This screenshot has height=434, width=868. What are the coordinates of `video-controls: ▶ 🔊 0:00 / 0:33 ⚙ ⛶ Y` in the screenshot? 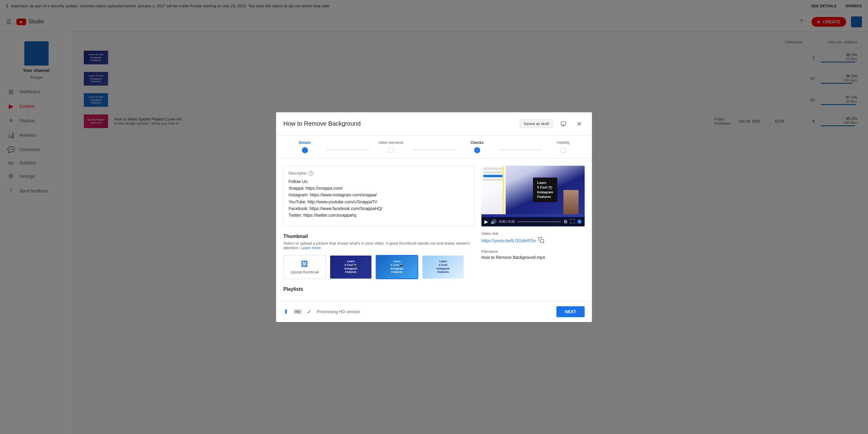 It's located at (533, 222).